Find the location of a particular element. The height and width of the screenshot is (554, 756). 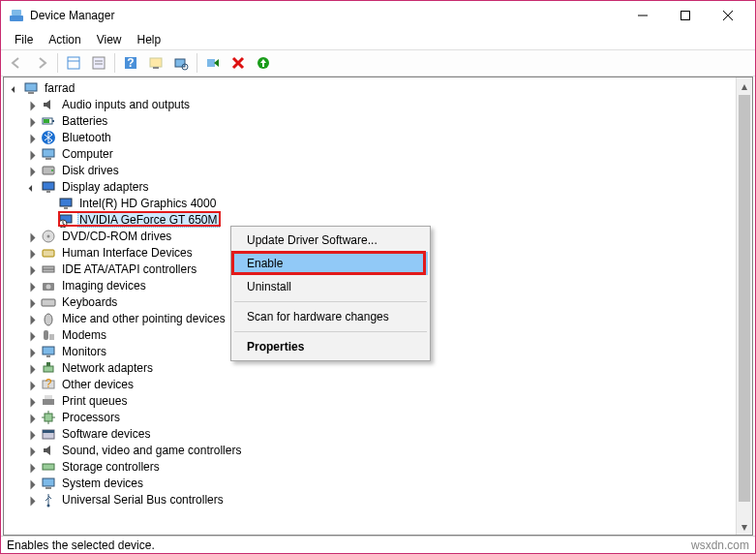

uninstall-button is located at coordinates (238, 63).